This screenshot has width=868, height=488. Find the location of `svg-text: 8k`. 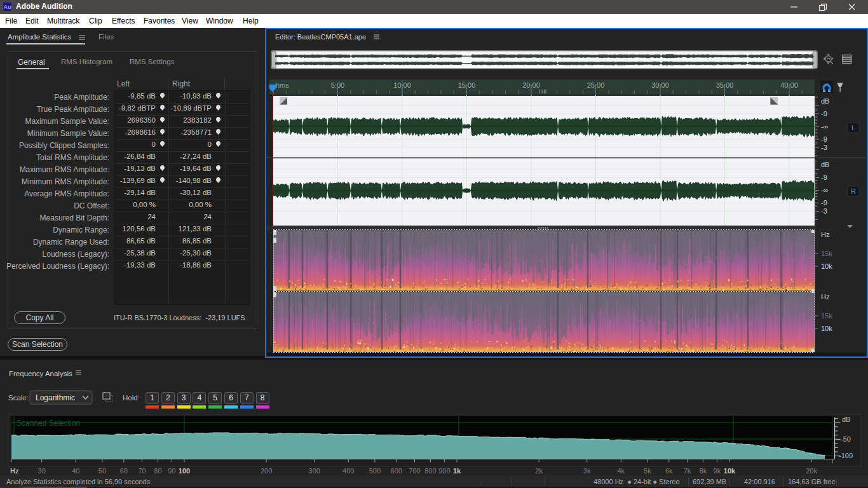

svg-text: 8k is located at coordinates (703, 471).